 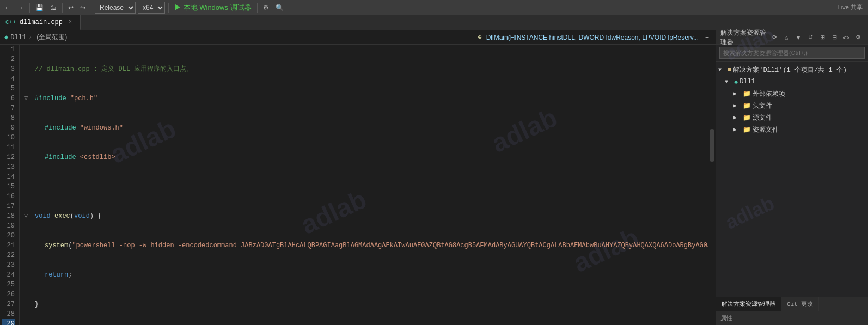 What do you see at coordinates (71, 8) in the screenshot?
I see `toolbar-undo-btn: ↩` at bounding box center [71, 8].